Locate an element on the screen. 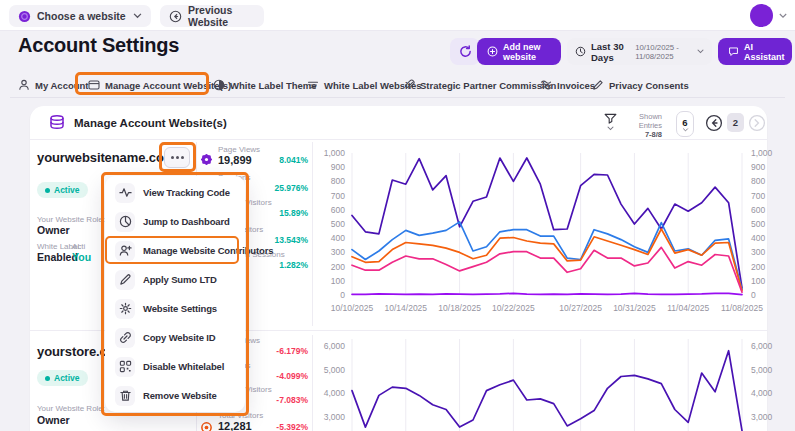  menu-item-disable-whitelabel: Disable Whitelabel is located at coordinates (175, 366).